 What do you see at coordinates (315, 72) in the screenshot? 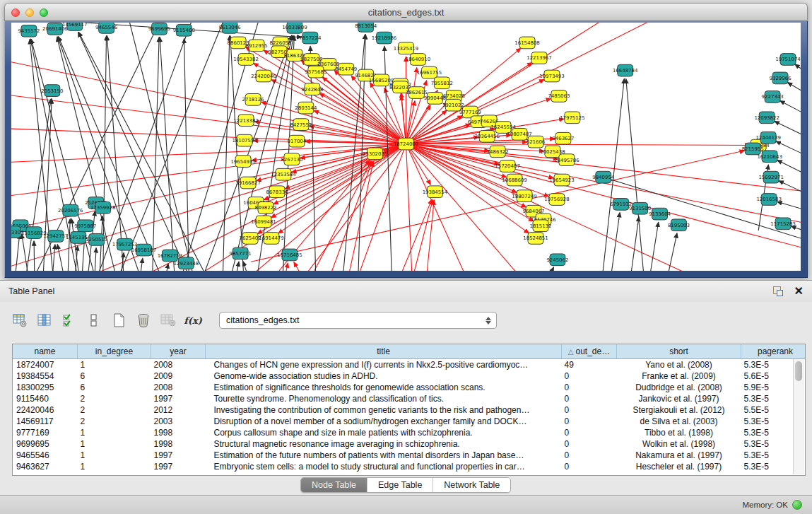
I see `network-node: 9375685` at bounding box center [315, 72].